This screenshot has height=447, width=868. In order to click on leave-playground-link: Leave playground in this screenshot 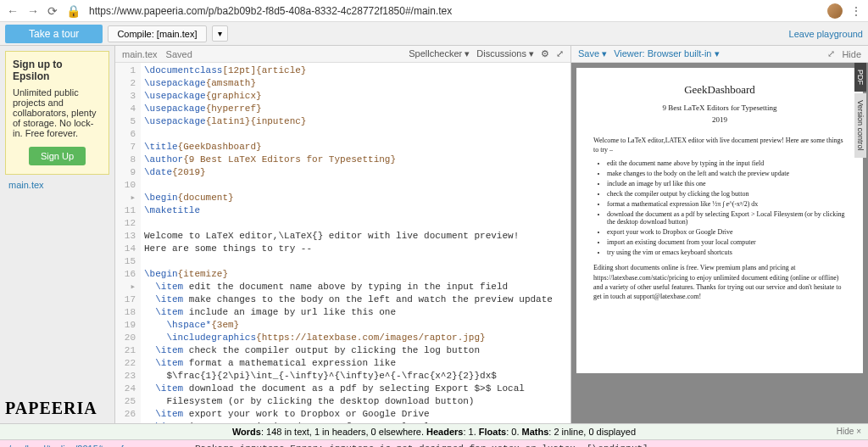, I will do `click(826, 34)`.